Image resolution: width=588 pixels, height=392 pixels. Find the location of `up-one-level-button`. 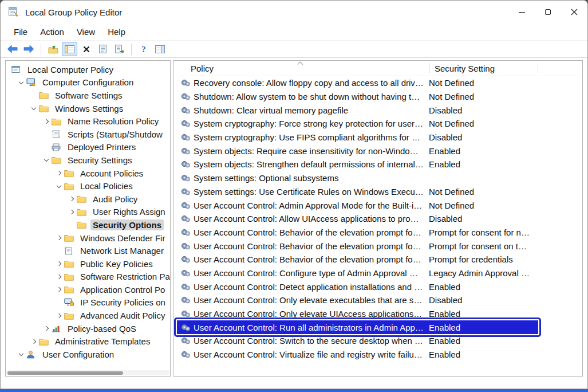

up-one-level-button is located at coordinates (53, 49).